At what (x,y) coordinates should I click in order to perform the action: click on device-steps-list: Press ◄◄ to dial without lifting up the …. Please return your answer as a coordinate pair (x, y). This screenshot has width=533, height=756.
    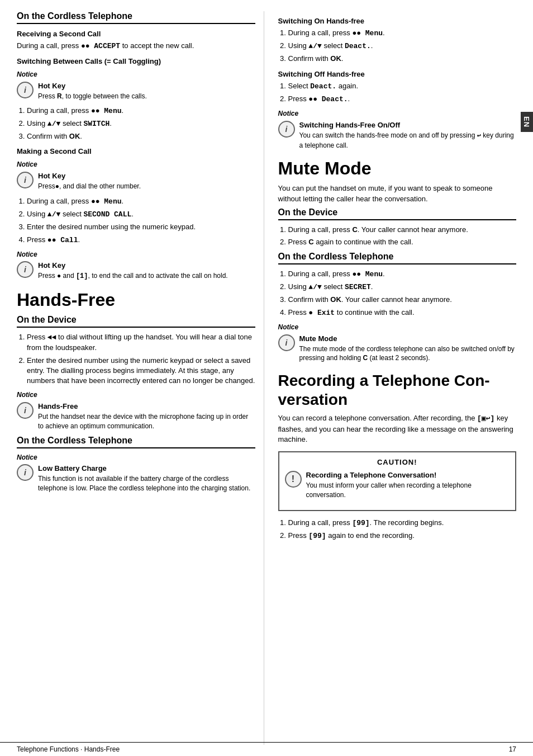
    Looking at the image, I should click on (136, 359).